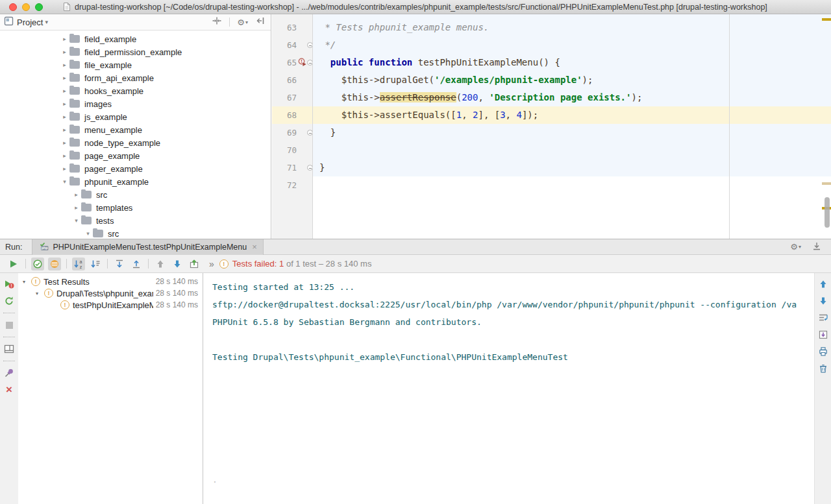 The width and height of the screenshot is (831, 504). What do you see at coordinates (135, 143) in the screenshot?
I see `tree-item-node-type-example: ▸node_type_example` at bounding box center [135, 143].